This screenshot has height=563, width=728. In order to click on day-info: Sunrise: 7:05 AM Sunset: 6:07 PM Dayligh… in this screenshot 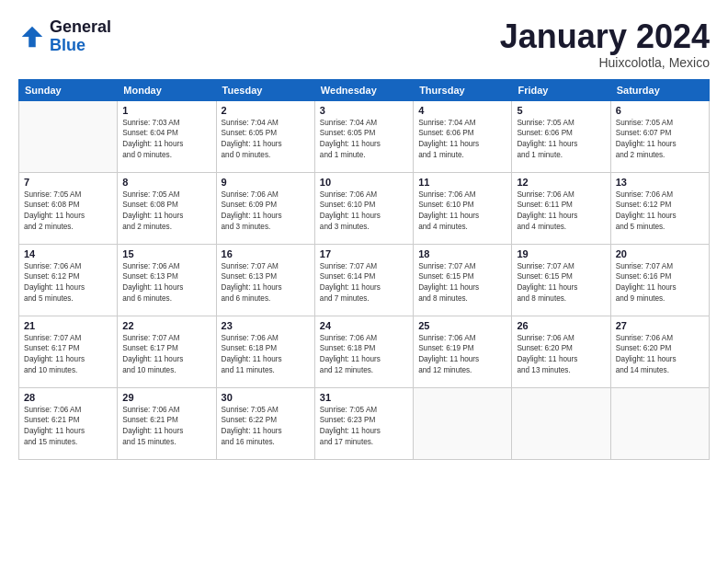, I will do `click(660, 140)`.